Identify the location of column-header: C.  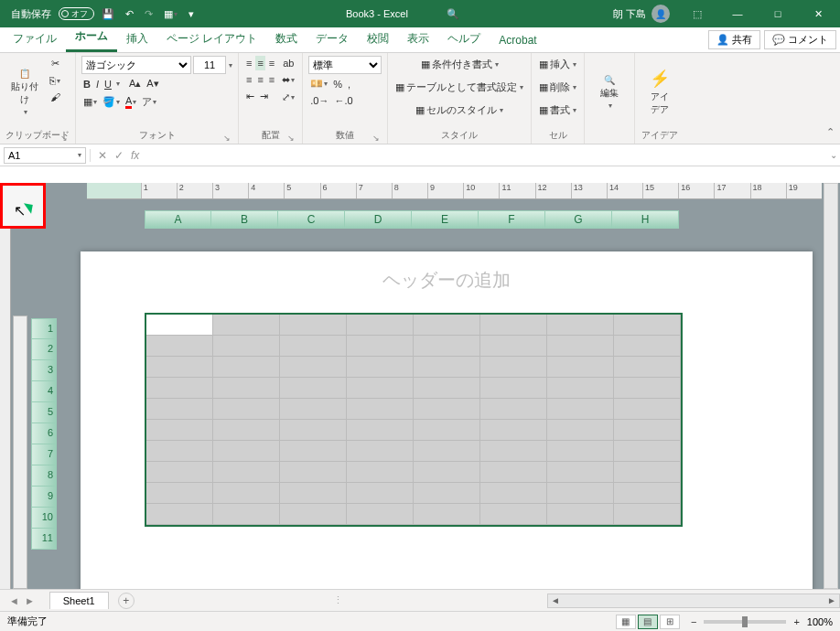
(311, 219).